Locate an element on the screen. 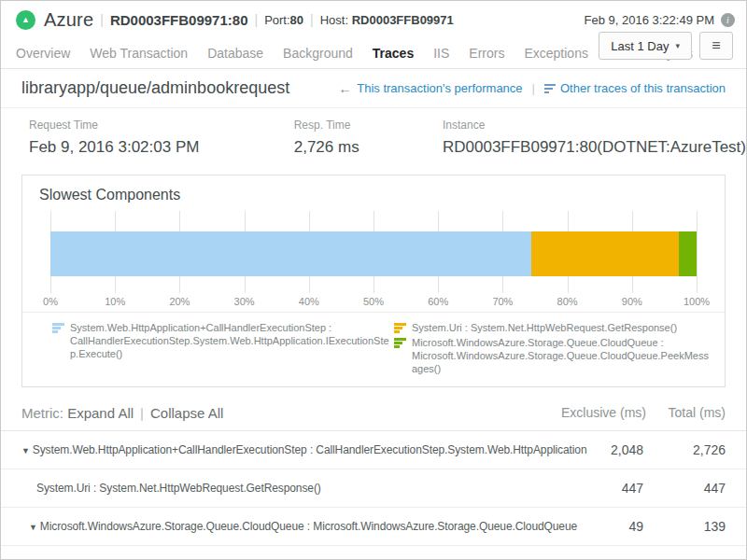 This screenshot has width=747, height=560. tab-overview: Overview is located at coordinates (43, 53).